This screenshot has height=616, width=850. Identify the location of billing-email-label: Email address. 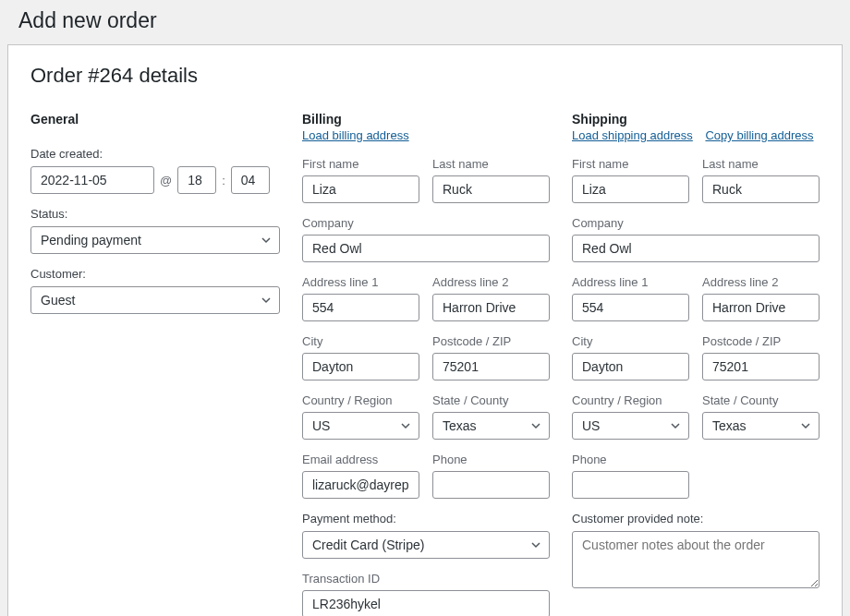
(360, 460).